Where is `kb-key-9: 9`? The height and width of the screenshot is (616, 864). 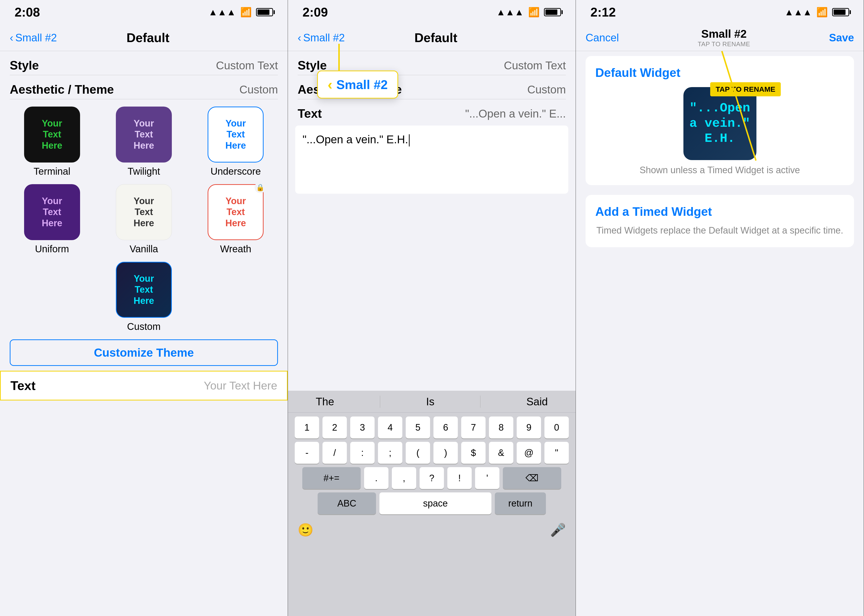 kb-key-9: 9 is located at coordinates (529, 427).